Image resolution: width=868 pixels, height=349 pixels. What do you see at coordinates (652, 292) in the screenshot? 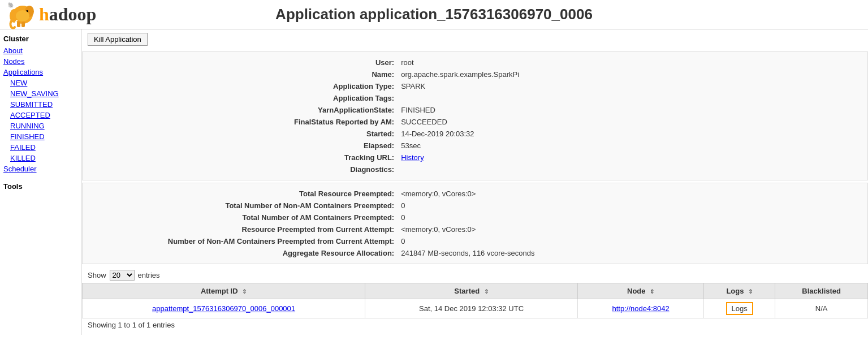
I see `node-sort-icon: ⇕` at bounding box center [652, 292].